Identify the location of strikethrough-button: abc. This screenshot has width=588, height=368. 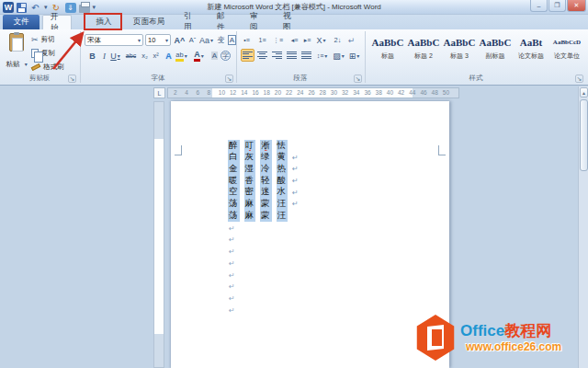
(130, 55).